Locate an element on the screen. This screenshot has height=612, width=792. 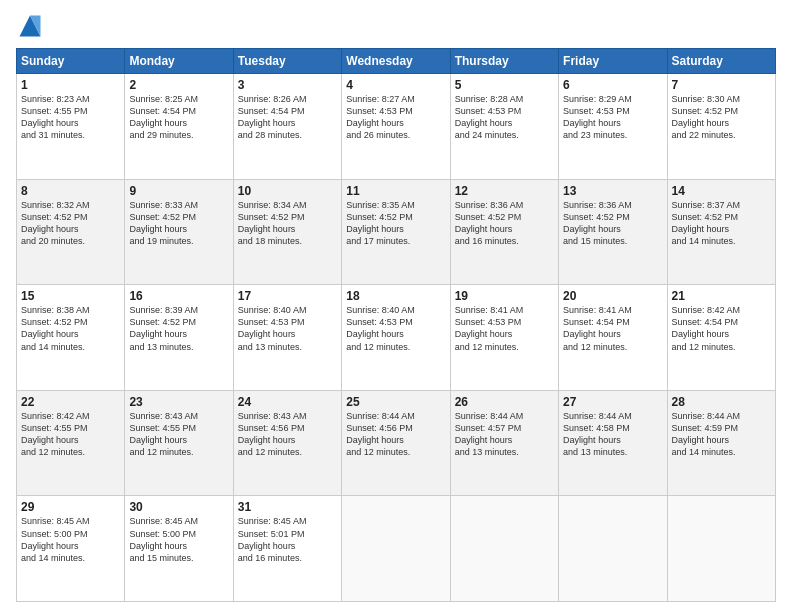
day-number: 27 is located at coordinates (612, 402).